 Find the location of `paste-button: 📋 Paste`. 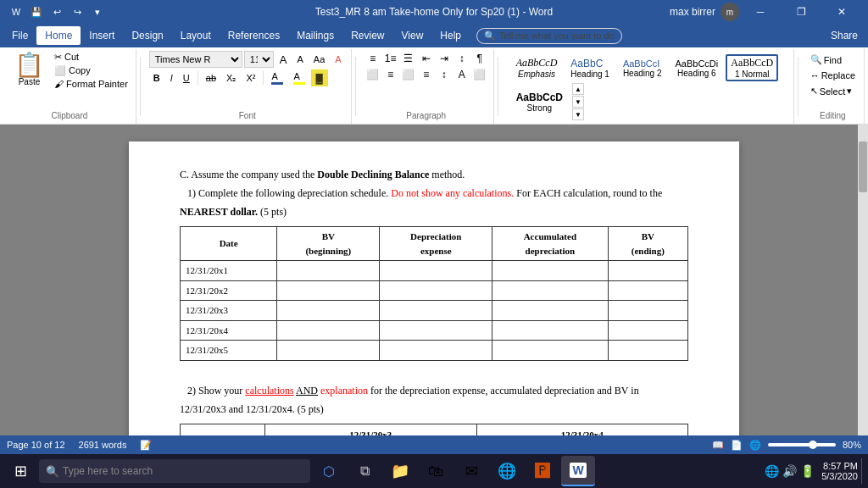

paste-button: 📋 Paste is located at coordinates (29, 69).